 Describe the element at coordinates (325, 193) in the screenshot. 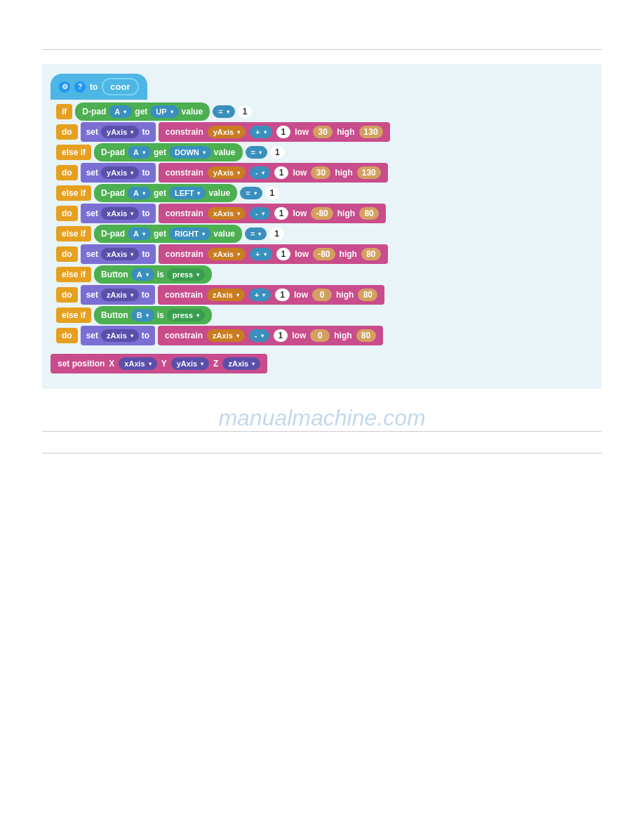

I see `else-if-row-3: else if D-pad A▾ get LEFT▾ value =▾ 1` at that location.